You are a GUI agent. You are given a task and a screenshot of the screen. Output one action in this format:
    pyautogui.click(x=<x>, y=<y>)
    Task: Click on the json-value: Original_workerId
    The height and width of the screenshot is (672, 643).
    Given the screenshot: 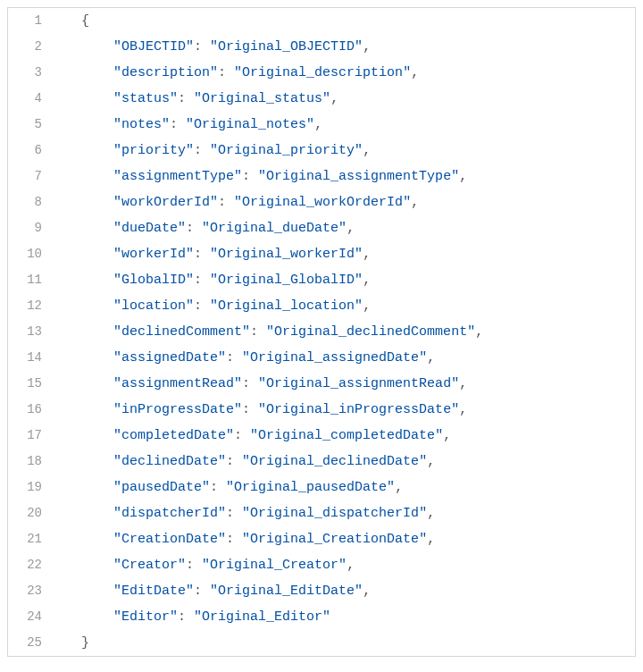 What is the action you would take?
    pyautogui.click(x=286, y=254)
    